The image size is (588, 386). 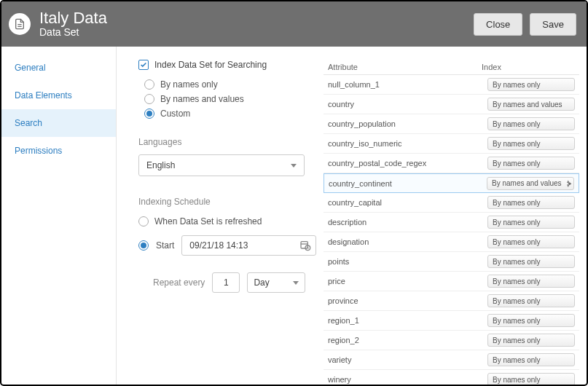 What do you see at coordinates (452, 281) in the screenshot?
I see `table-row: priceBy names only` at bounding box center [452, 281].